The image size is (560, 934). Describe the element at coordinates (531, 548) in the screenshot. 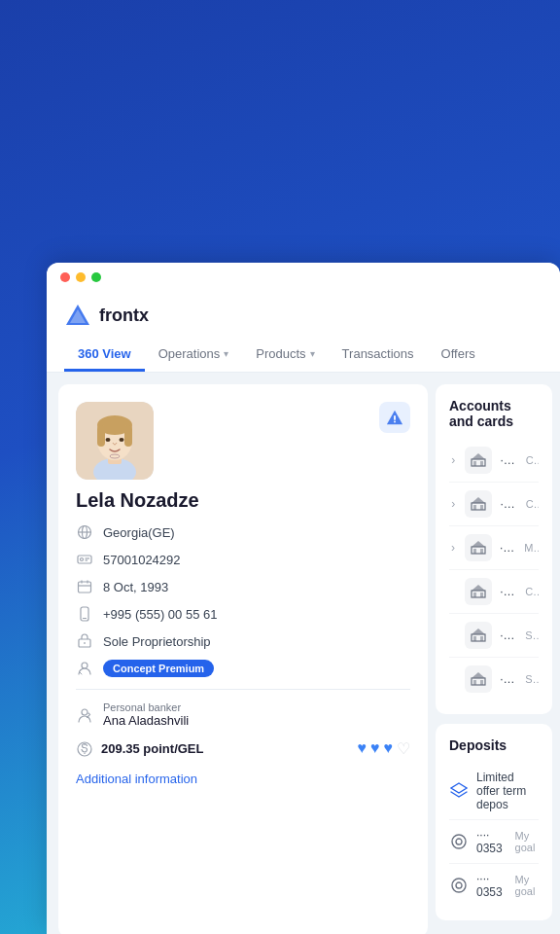

I see `account-type-0064: MC GO` at that location.